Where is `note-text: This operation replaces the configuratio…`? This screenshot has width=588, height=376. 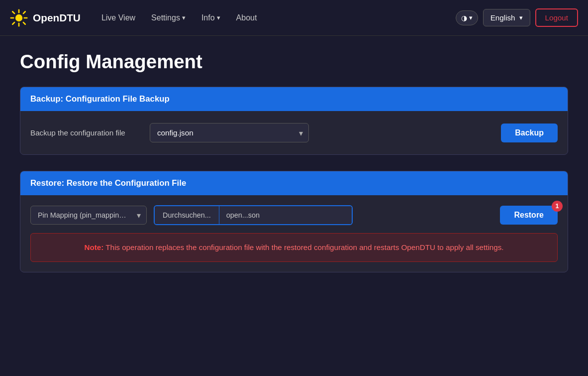 note-text: This operation replaces the configuratio… is located at coordinates (304, 247).